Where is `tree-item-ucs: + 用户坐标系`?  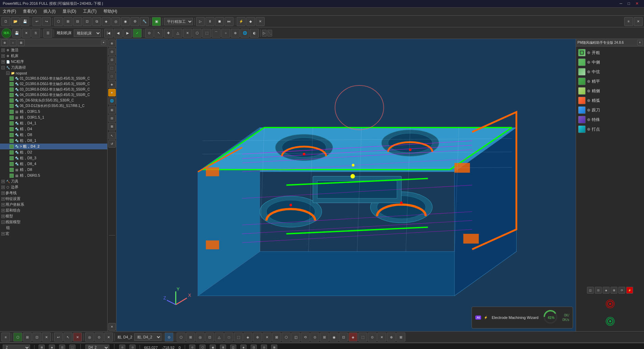
tree-item-ucs: + 用户坐标系 is located at coordinates (54, 204).